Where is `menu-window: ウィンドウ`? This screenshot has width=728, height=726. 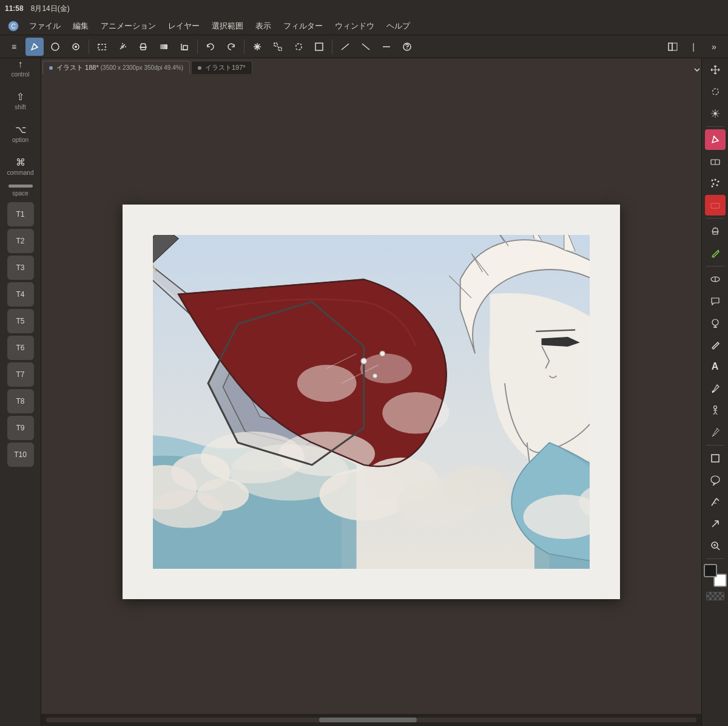
menu-window: ウィンドウ is located at coordinates (354, 26).